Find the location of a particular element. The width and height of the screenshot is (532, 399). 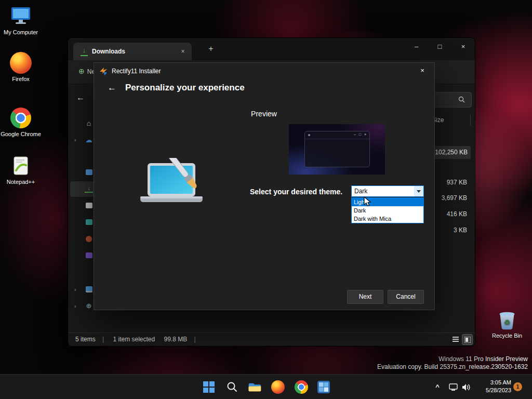

minimize-button: – is located at coordinates (417, 47).